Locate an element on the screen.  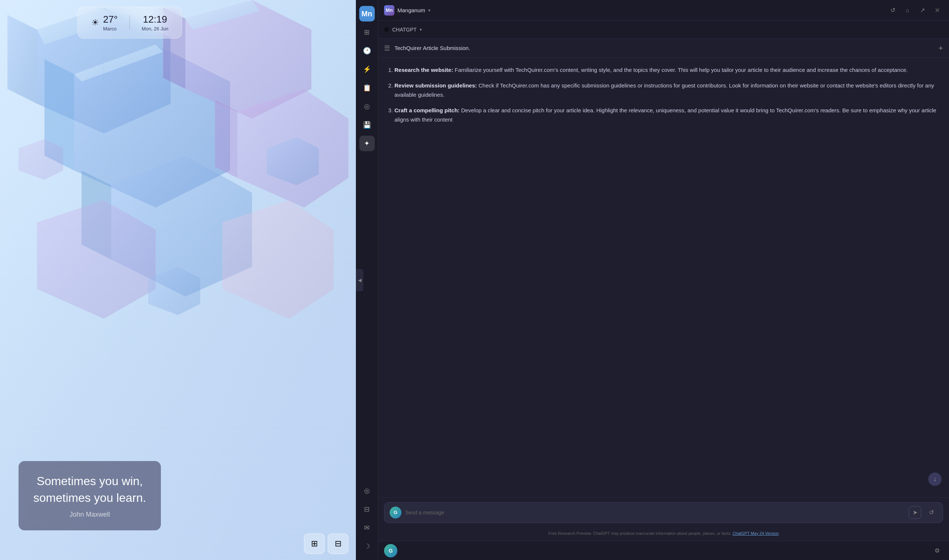
sidebar-item-history: 🕐 is located at coordinates (367, 51).